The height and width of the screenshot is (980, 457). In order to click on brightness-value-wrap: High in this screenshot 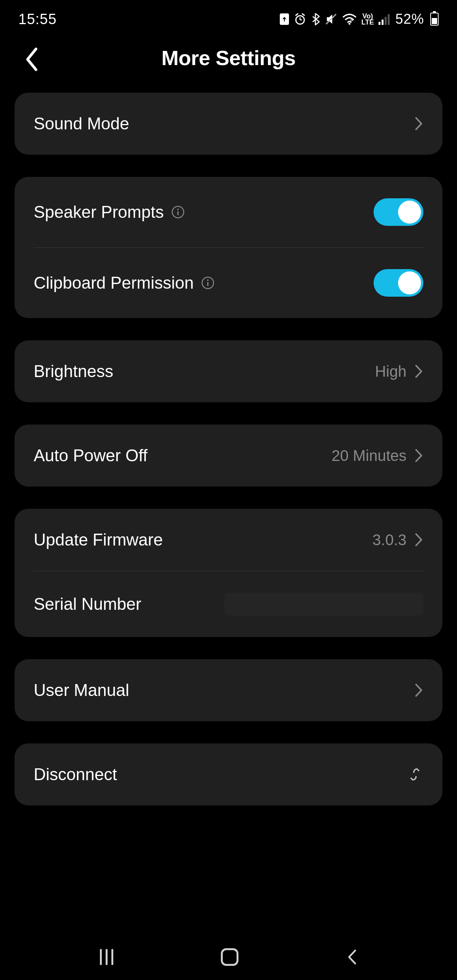, I will do `click(399, 371)`.